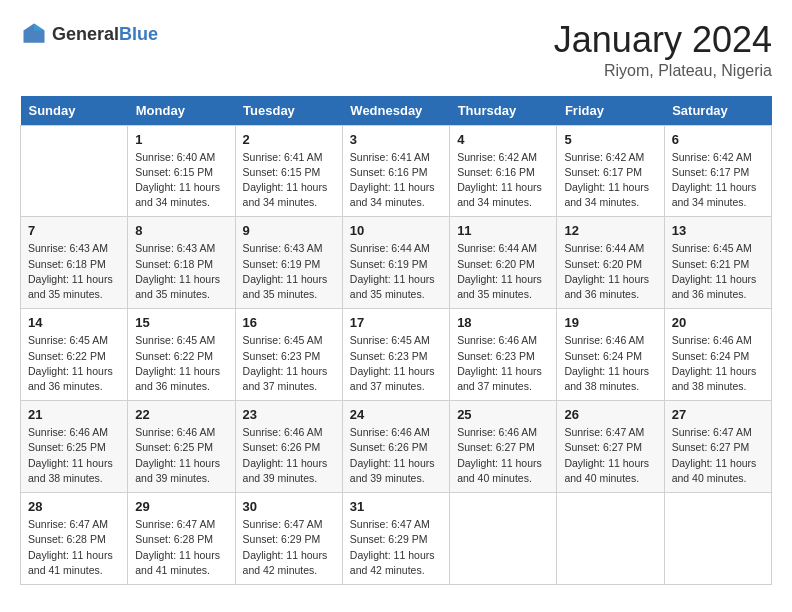  What do you see at coordinates (288, 171) in the screenshot?
I see `calendar-cell: 2 Sunrise: 6:41 AMSunset: 6:15 PMDayligh…` at bounding box center [288, 171].